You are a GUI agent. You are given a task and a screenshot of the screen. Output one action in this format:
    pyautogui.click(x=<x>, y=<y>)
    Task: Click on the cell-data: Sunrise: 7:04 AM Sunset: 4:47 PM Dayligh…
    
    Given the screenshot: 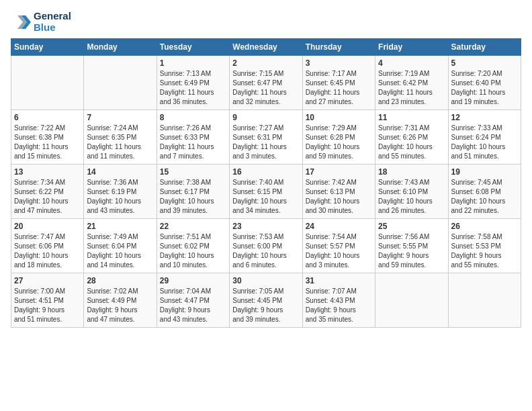 What is the action you would take?
    pyautogui.click(x=193, y=306)
    